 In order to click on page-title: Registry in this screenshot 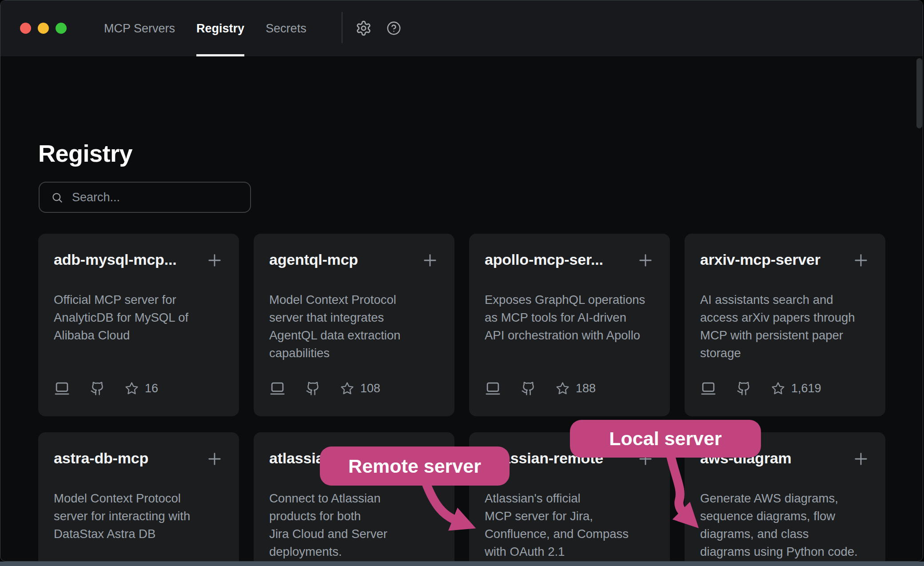, I will do `click(85, 153)`.